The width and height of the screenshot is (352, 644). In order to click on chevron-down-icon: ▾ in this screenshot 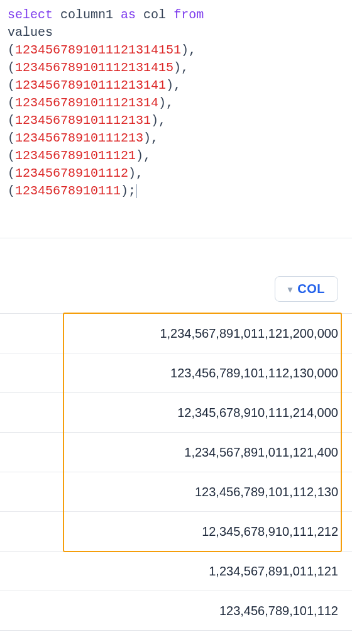, I will do `click(290, 289)`.